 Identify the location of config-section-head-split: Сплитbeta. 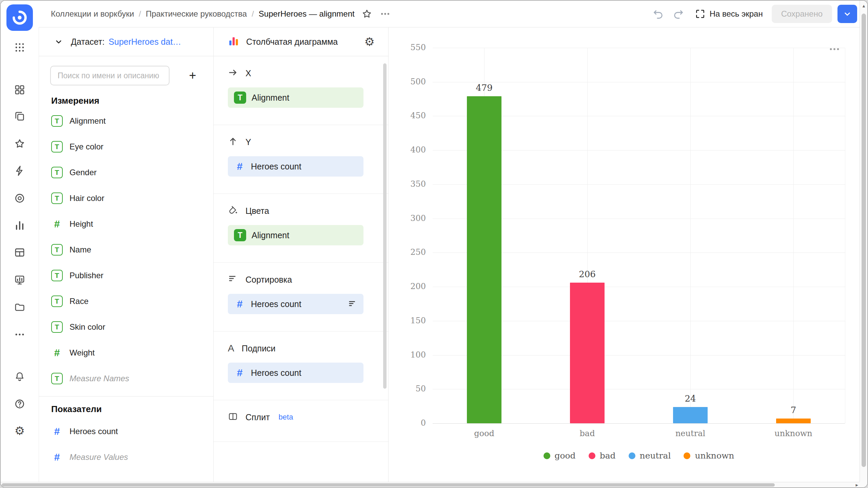
(296, 417).